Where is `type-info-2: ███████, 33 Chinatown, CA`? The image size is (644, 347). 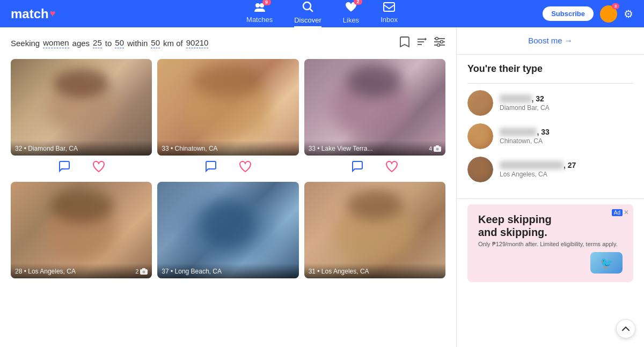
type-info-2: ███████, 33 Chinatown, CA is located at coordinates (525, 136).